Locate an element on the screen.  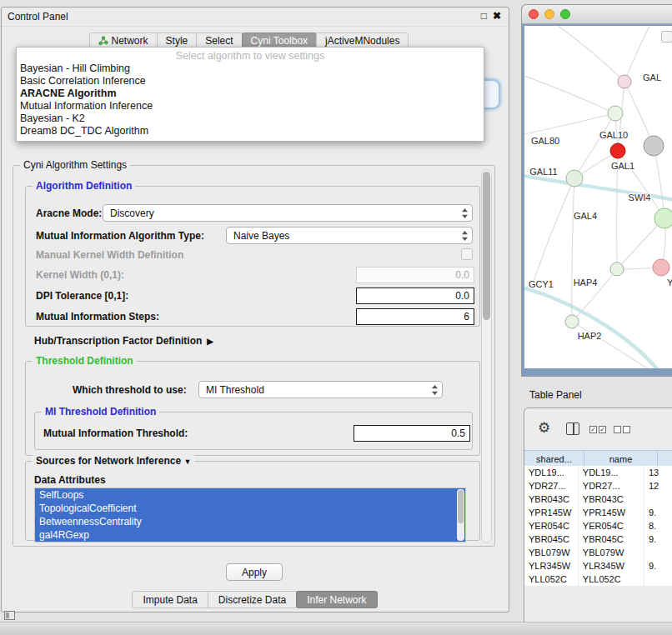
cell-name: YBR045C is located at coordinates (612, 539).